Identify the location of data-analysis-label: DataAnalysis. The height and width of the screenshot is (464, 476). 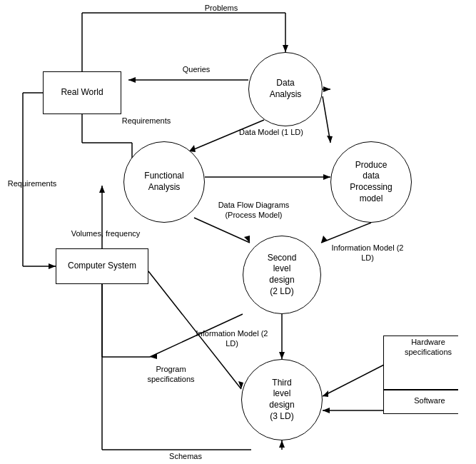
(285, 89).